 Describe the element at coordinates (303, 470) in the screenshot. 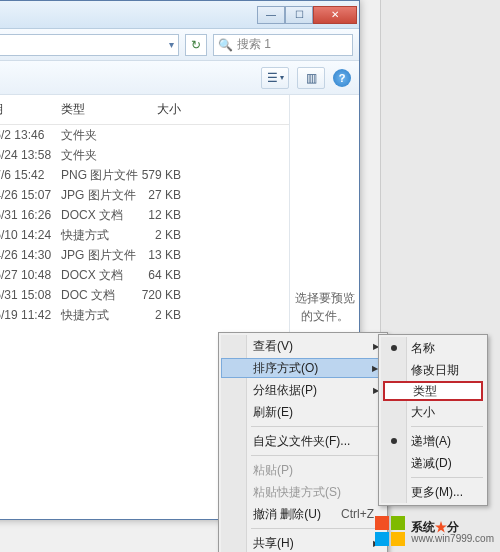

I see `menu-paste: 粘贴(P)` at that location.